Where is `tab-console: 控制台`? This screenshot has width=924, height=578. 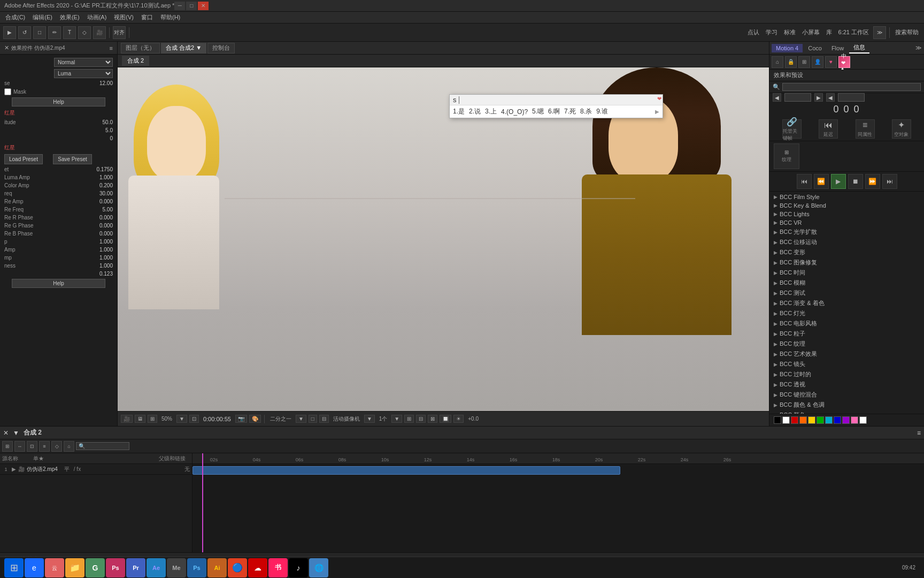
tab-console: 控制台 is located at coordinates (221, 48).